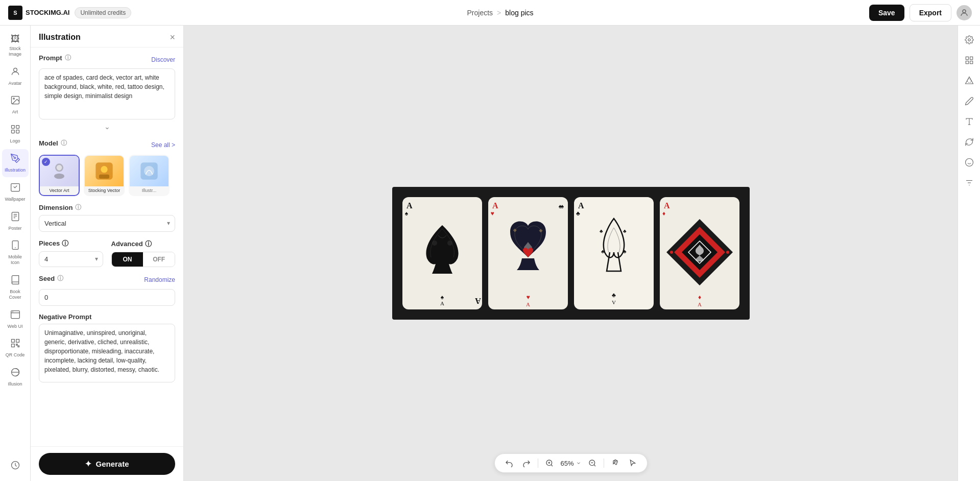  I want to click on prompt-input: ace of spades, card deck, vector art, wh…, so click(107, 94).